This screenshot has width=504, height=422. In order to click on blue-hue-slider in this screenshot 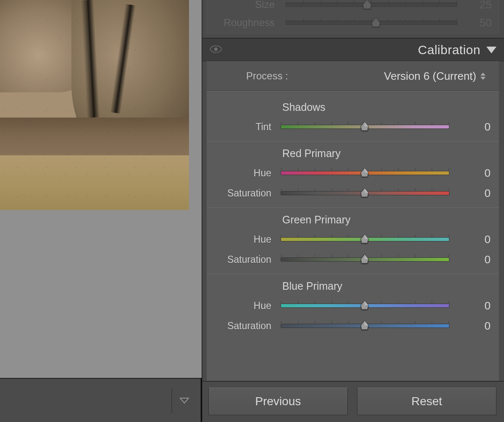, I will do `click(365, 306)`.